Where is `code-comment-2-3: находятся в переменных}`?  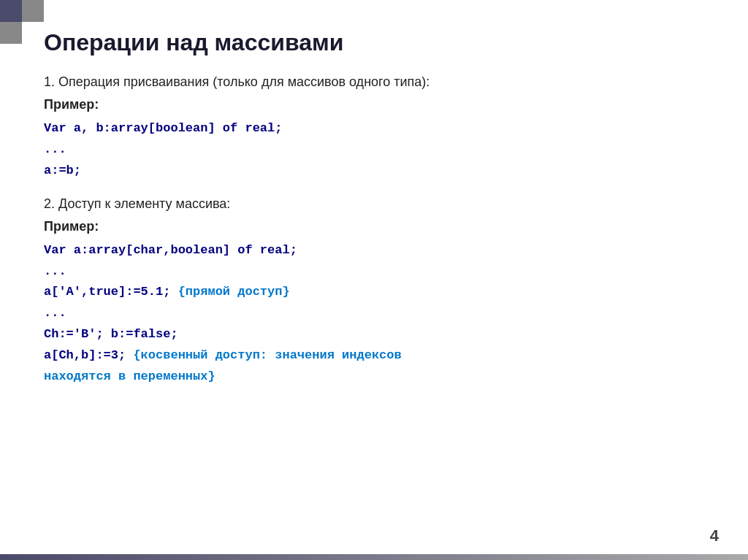 code-comment-2-3: находятся в переменных} is located at coordinates (130, 377).